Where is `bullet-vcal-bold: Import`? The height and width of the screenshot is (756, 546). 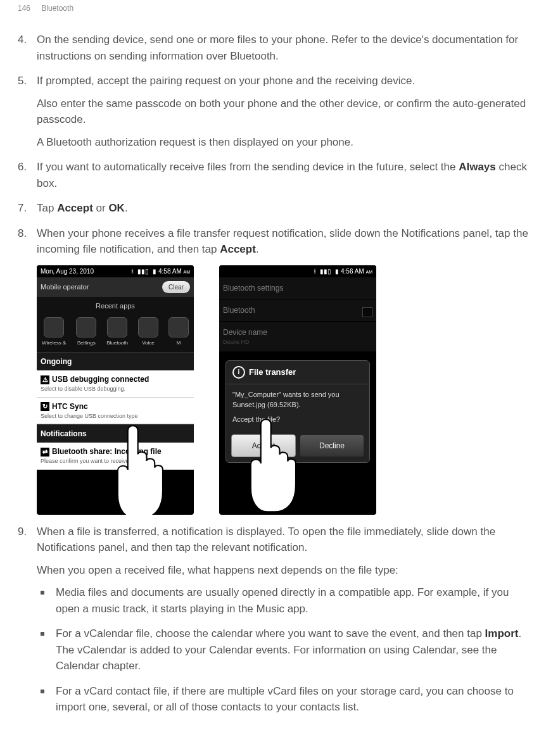 bullet-vcal-bold: Import is located at coordinates (502, 633).